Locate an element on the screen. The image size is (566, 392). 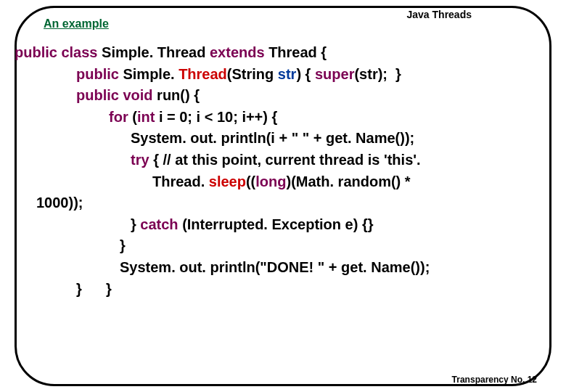
text: Simple. Thread is located at coordinates (154, 52).